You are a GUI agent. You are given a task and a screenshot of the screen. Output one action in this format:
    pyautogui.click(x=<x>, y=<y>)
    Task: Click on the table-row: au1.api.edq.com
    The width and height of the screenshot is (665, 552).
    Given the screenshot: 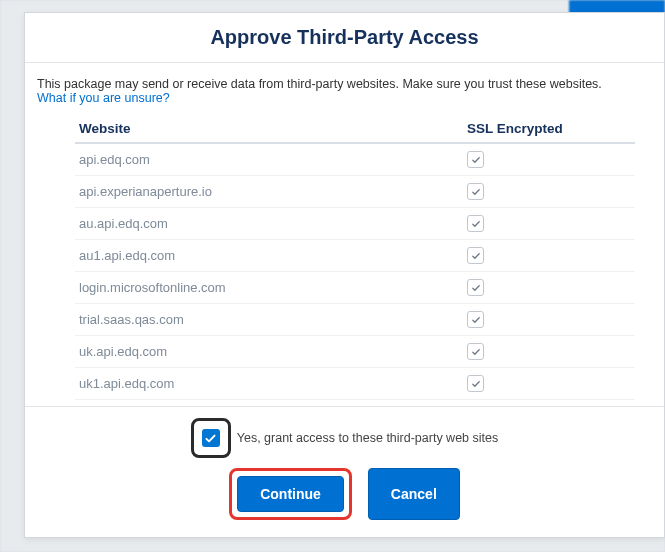 What is the action you would take?
    pyautogui.click(x=355, y=256)
    